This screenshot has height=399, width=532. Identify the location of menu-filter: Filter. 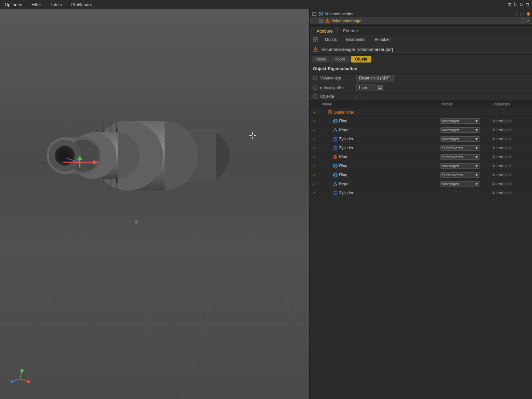
(37, 5).